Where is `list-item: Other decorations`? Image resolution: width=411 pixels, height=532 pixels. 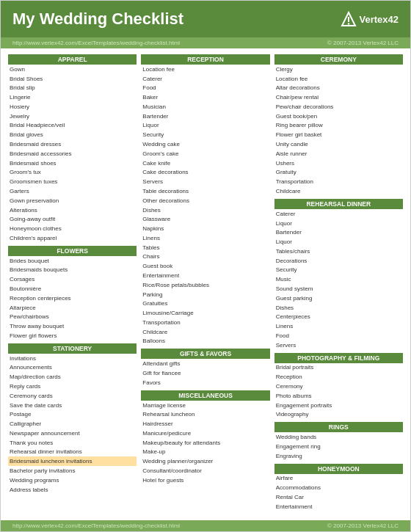
list-item: Other decorations is located at coordinates (205, 201).